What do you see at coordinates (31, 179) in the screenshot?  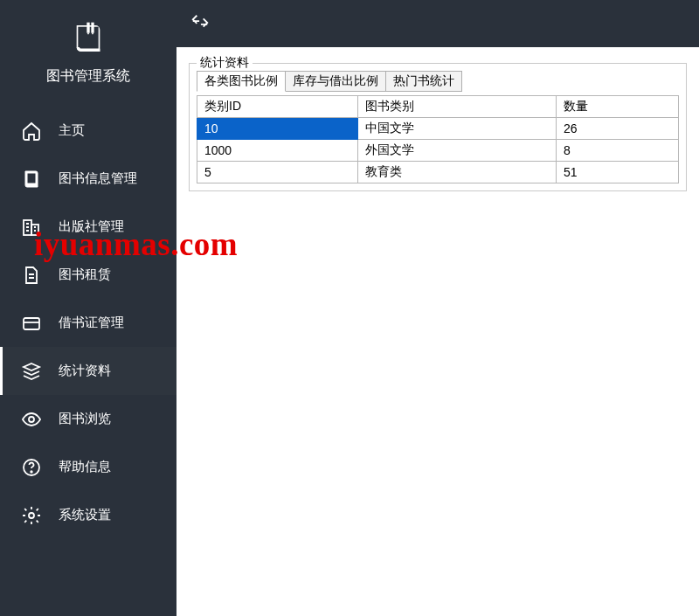 I see `book-icon` at bounding box center [31, 179].